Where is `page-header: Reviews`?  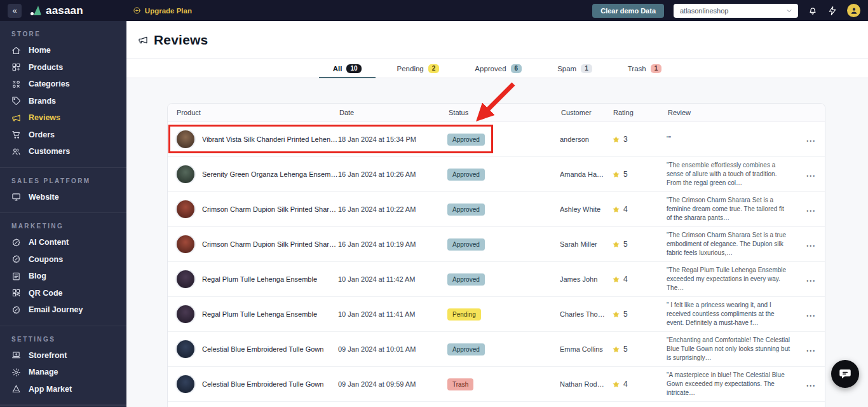
page-header: Reviews is located at coordinates (497, 40).